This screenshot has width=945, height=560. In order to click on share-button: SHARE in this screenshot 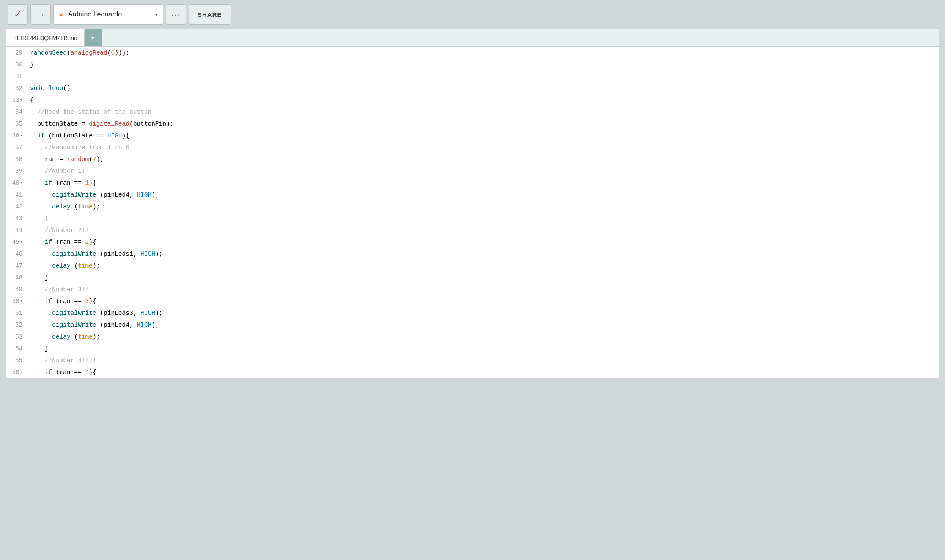, I will do `click(210, 14)`.